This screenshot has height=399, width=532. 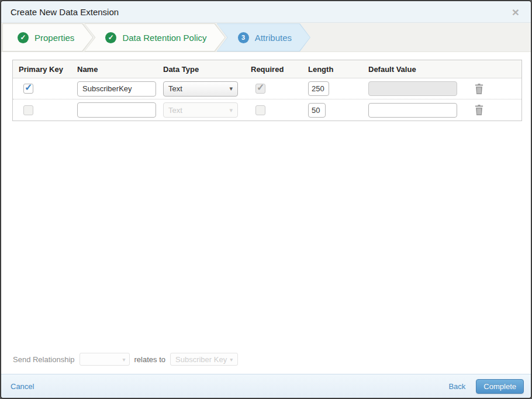 I want to click on attributes-table: Primary Key Name Data Type Required Leng…, so click(x=267, y=90).